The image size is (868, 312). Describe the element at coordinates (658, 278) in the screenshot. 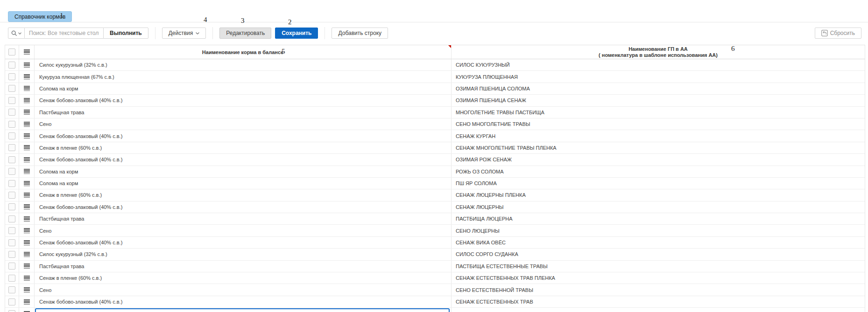

I see `gp-name-cell: СЕНАЖ ЕСТЕСТВЕННЫХ ТРАВ ПЛЕНКА` at that location.